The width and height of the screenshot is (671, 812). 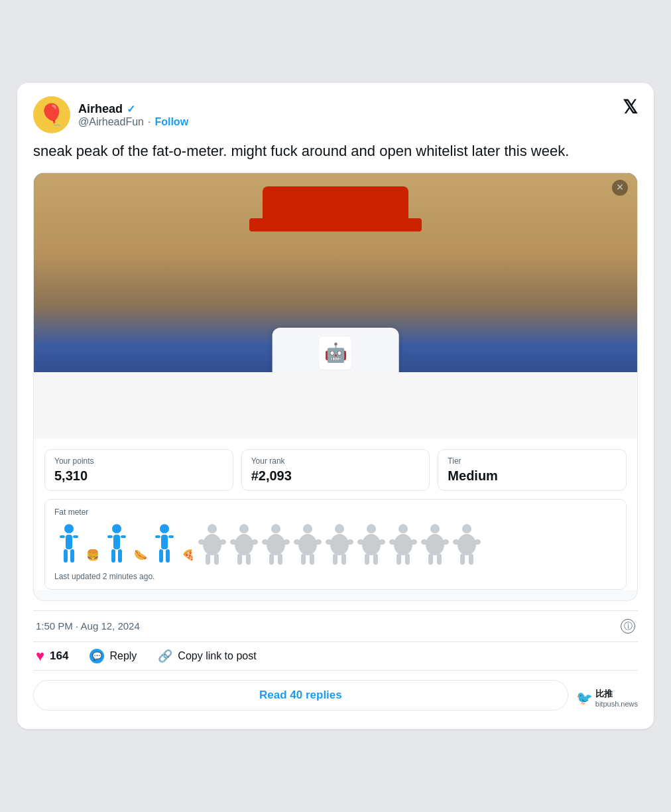 I want to click on likes-count: 164, so click(x=59, y=656).